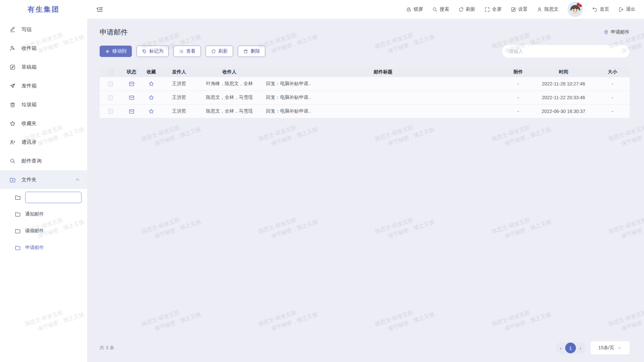 Image resolution: width=644 pixels, height=362 pixels. I want to click on sidebar-item-label: 草稿箱, so click(29, 67).